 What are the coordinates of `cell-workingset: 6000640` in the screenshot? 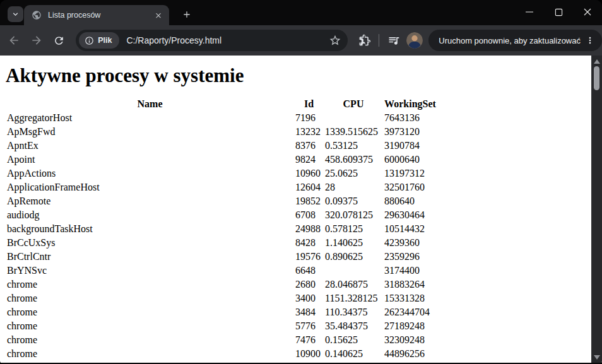 It's located at (410, 160).